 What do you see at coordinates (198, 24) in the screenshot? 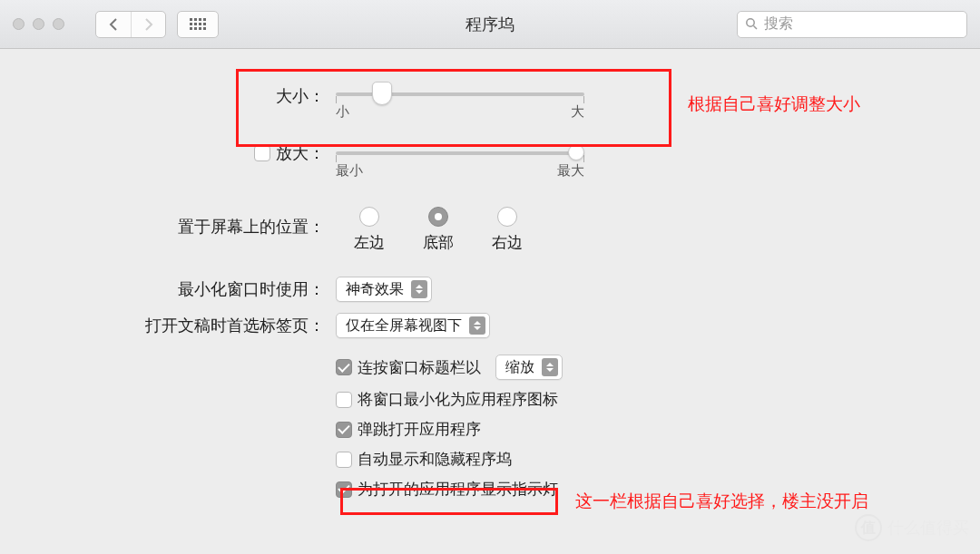
I see `show-all-button` at bounding box center [198, 24].